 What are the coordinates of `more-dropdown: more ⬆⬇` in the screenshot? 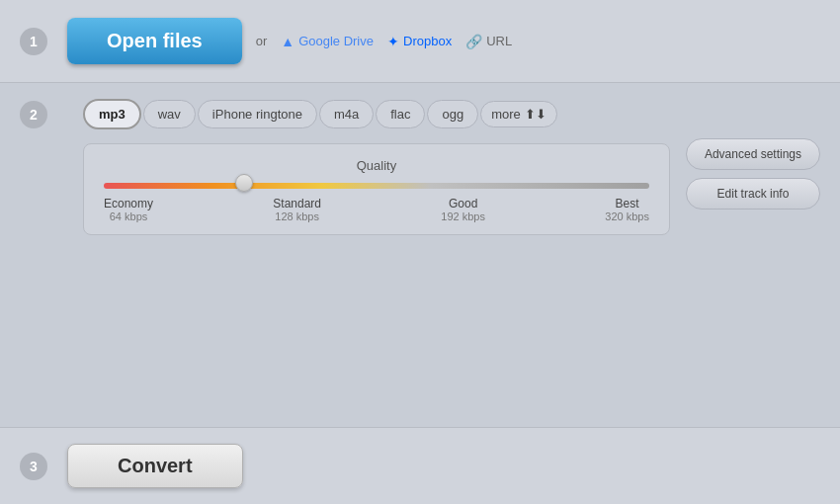 It's located at (519, 115).